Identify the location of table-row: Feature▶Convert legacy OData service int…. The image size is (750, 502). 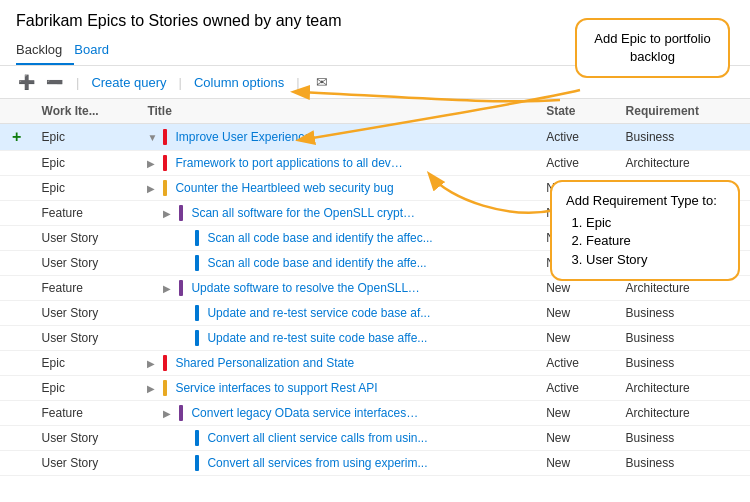
(375, 414).